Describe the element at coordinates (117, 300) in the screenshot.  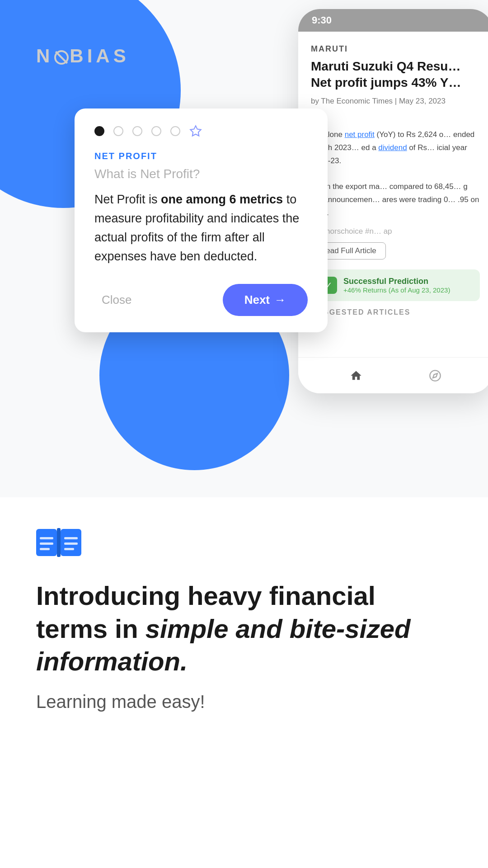
I see `close-button: Close` at that location.